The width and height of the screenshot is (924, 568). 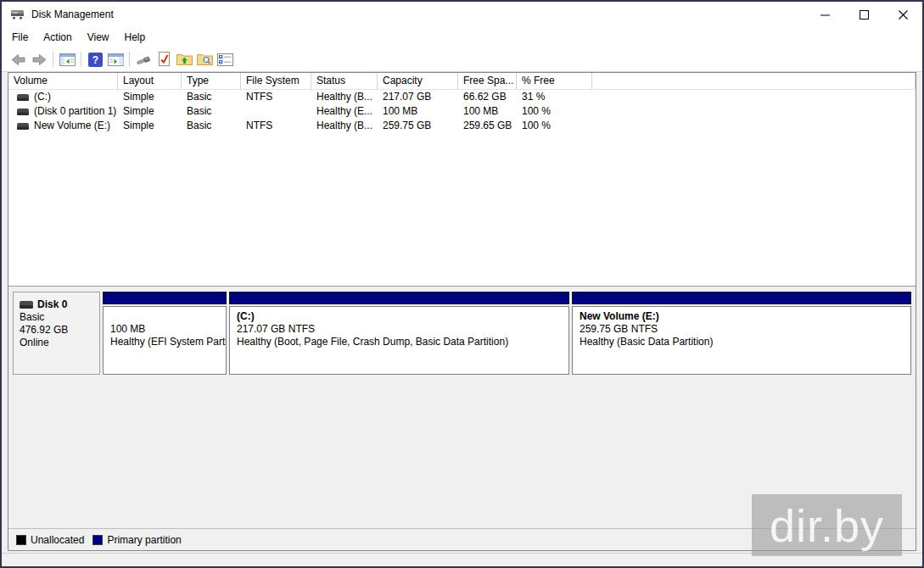 I want to click on show-console-tree-button, so click(x=67, y=59).